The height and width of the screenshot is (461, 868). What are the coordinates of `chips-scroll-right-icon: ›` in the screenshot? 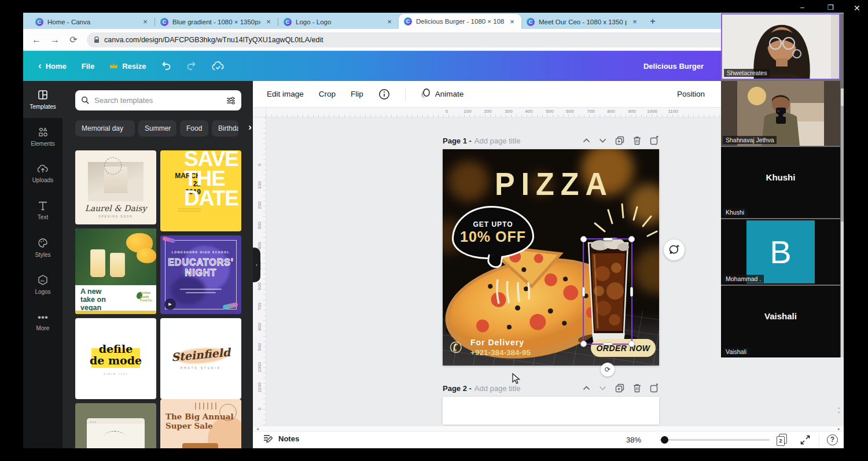 It's located at (250, 127).